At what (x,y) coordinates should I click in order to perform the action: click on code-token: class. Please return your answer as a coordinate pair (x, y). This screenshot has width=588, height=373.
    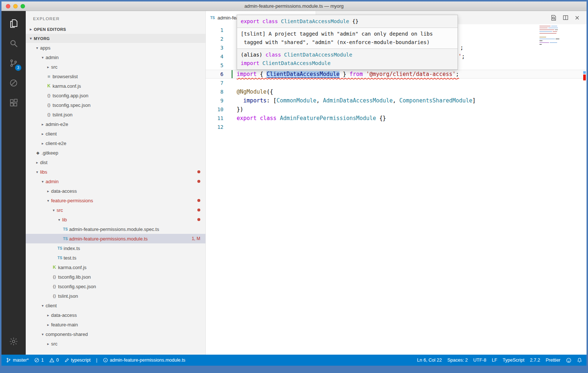
    Looking at the image, I should click on (270, 21).